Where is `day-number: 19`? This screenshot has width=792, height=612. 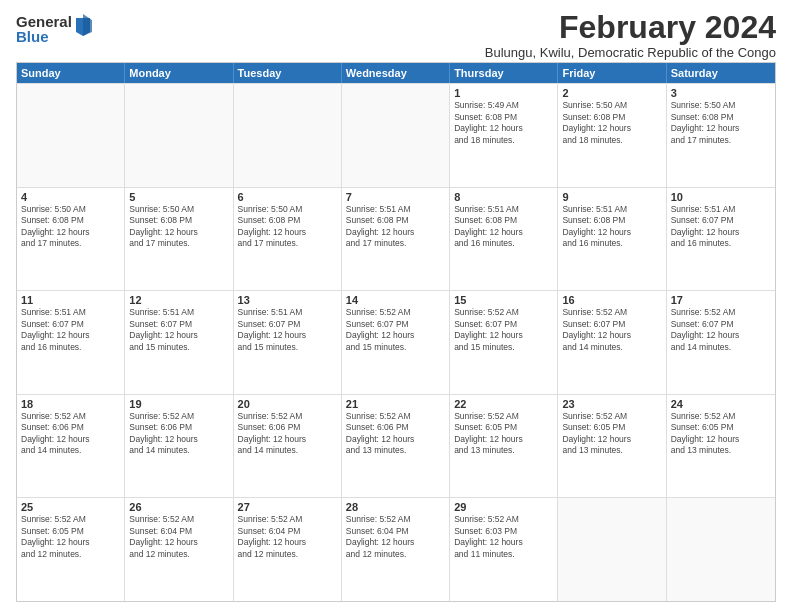
day-number: 19 is located at coordinates (178, 404).